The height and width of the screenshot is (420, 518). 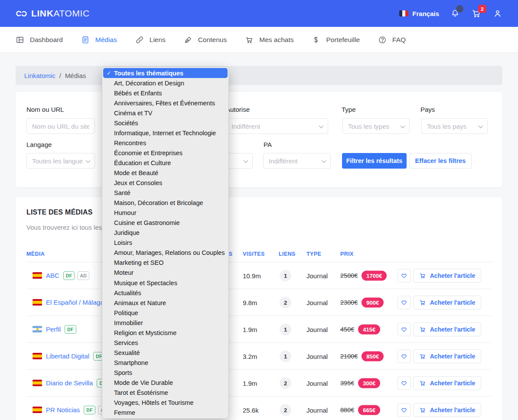 What do you see at coordinates (459, 9) in the screenshot?
I see `notification-badge` at bounding box center [459, 9].